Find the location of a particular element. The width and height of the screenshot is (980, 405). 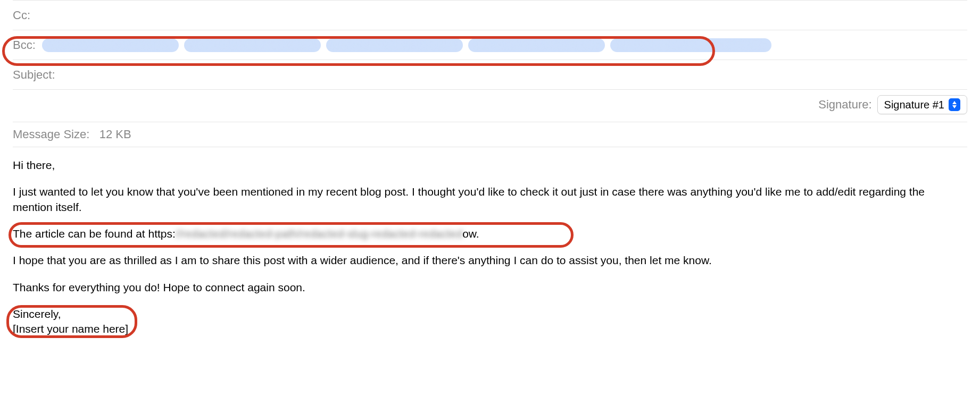

bcc-chips: info@redacted-a.example info@redacted-b.… is located at coordinates (406, 45).